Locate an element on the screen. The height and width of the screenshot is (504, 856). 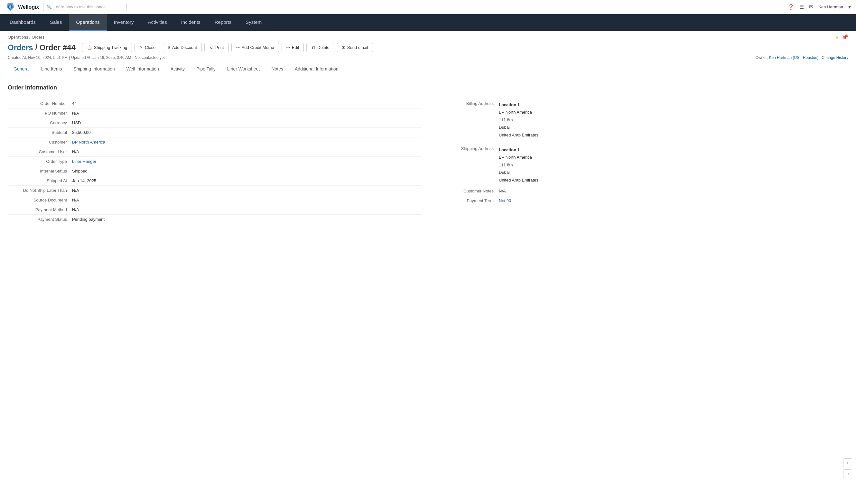
logo-text: Wellogix is located at coordinates (29, 7).